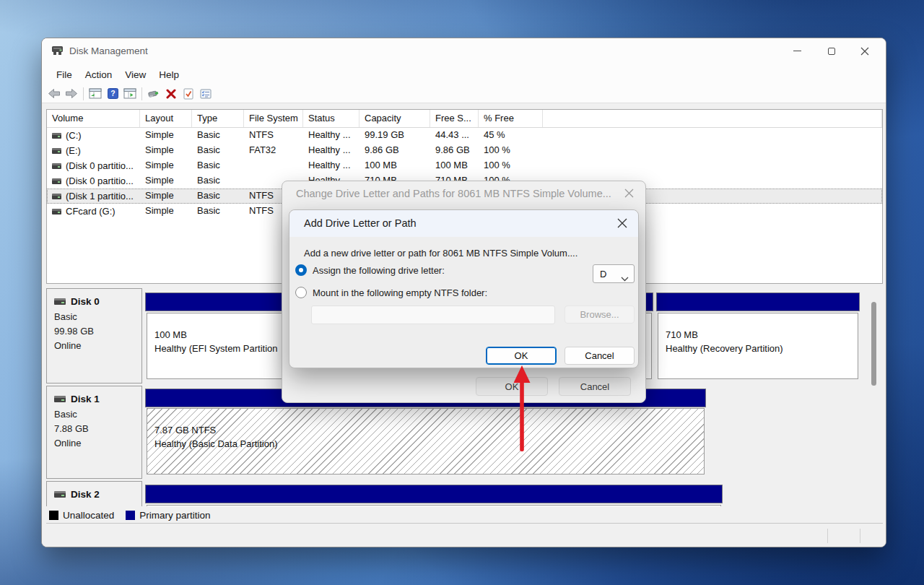  What do you see at coordinates (301, 292) in the screenshot?
I see `radio-unselected-icon` at bounding box center [301, 292].